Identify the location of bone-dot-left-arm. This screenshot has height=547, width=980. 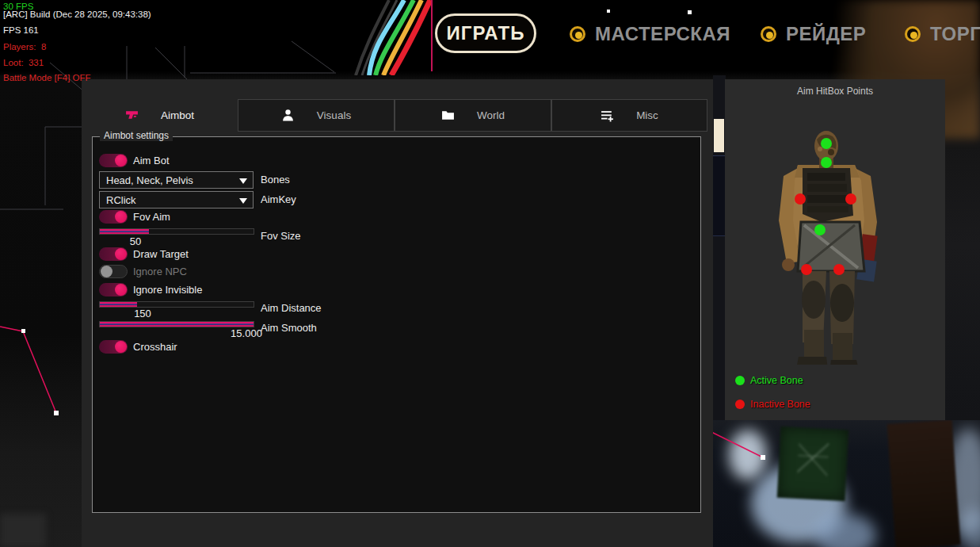
(800, 199).